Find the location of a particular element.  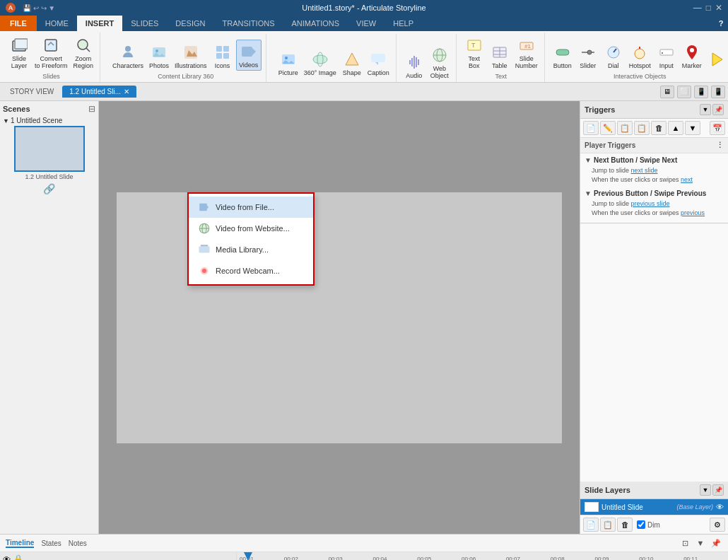

tab-help: HELP is located at coordinates (403, 23).